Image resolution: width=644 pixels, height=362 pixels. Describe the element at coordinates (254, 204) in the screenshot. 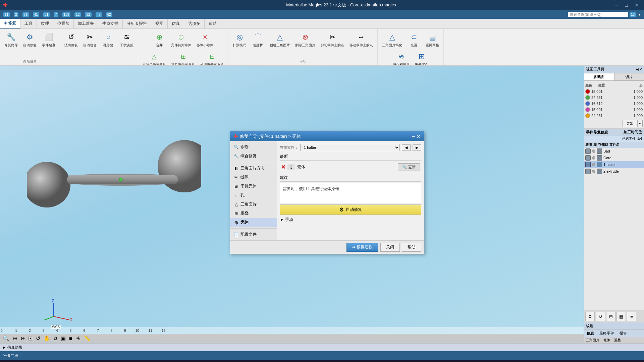

I see `nav-triangles: △ 三角面片` at that location.